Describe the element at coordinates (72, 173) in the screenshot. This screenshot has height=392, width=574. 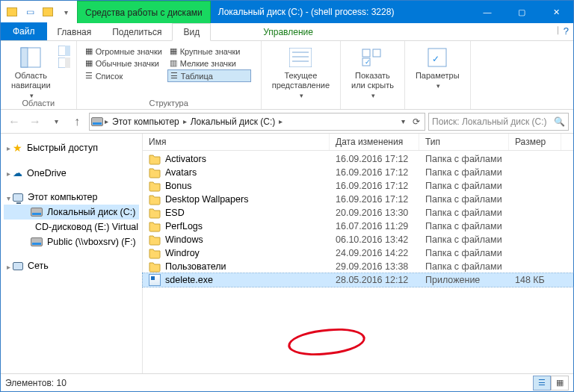
I see `nav-onedrive: ☁OneDrive` at that location.